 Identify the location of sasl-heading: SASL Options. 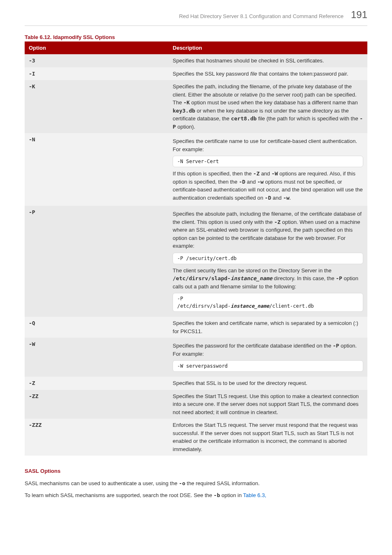
(196, 471).